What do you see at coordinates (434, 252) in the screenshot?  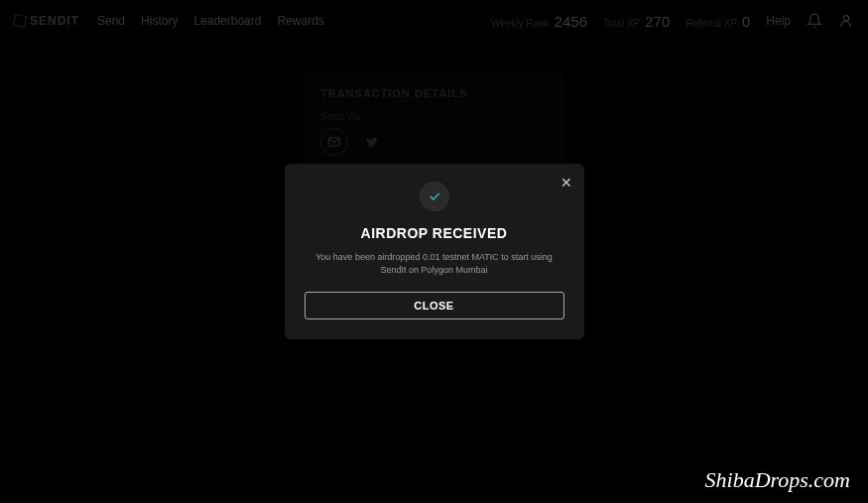 I see `airdrop-modal: ✕ AIRDROP RECEIVED You have been airdrop…` at bounding box center [434, 252].